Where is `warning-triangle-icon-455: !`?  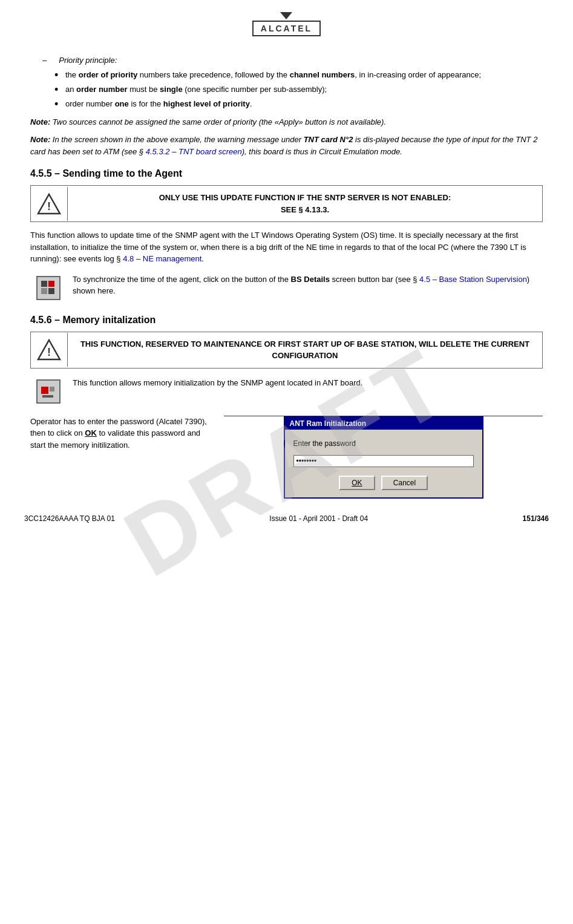
warning-triangle-icon-455: ! is located at coordinates (49, 204).